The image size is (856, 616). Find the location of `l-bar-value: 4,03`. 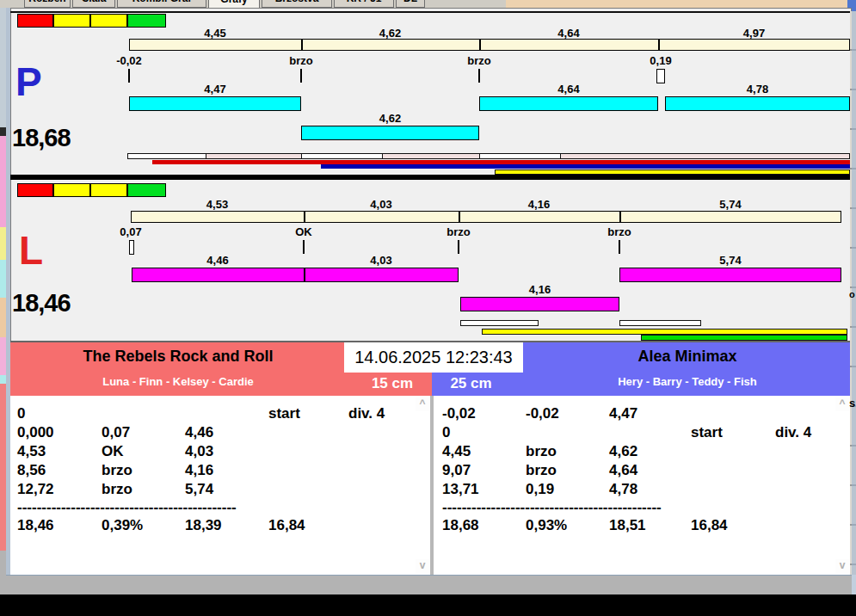

l-bar-value: 4,03 is located at coordinates (381, 260).